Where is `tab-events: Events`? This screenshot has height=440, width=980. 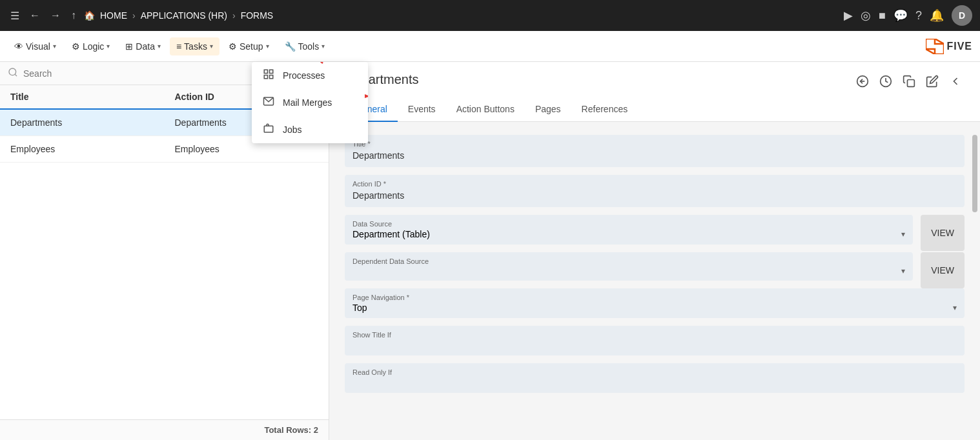
tab-events: Events is located at coordinates (422, 110).